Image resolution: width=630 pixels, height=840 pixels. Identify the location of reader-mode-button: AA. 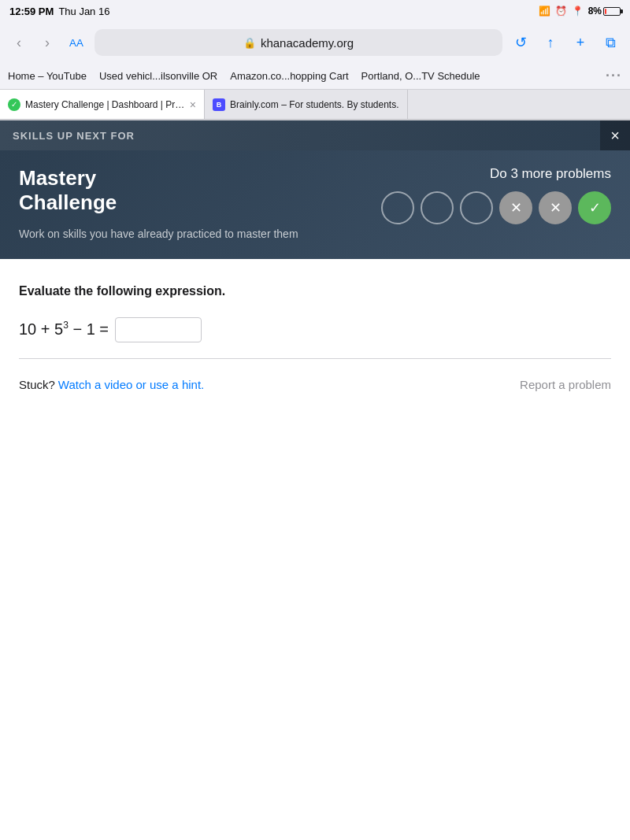
(76, 43).